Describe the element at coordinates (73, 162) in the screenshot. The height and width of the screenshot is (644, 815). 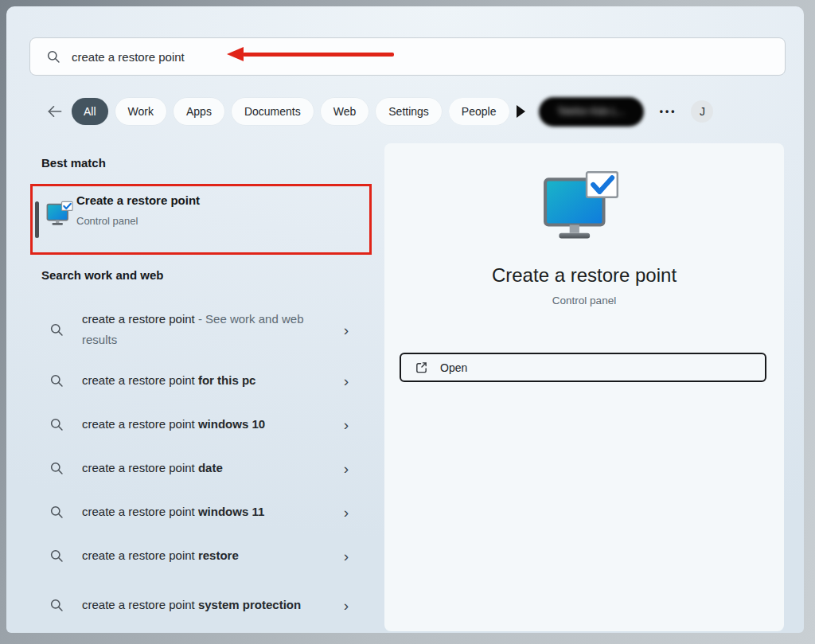
I see `best-match-heading: Best match` at that location.